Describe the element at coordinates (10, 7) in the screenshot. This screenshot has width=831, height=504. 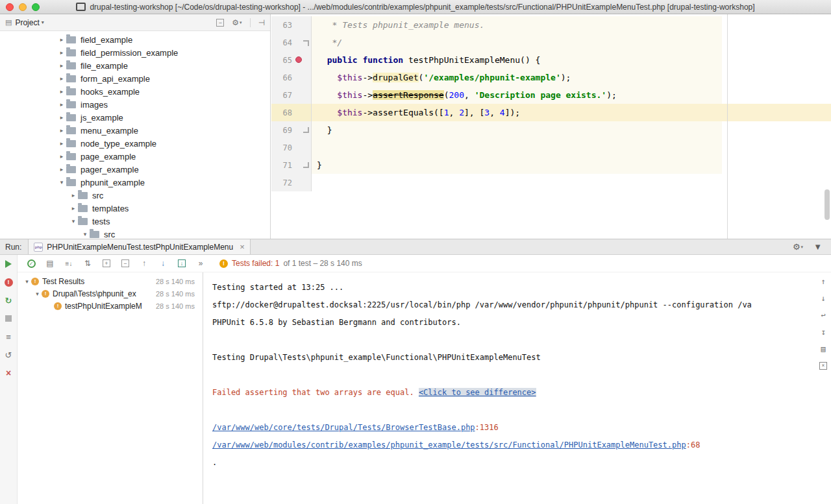
I see `close-window-button` at that location.